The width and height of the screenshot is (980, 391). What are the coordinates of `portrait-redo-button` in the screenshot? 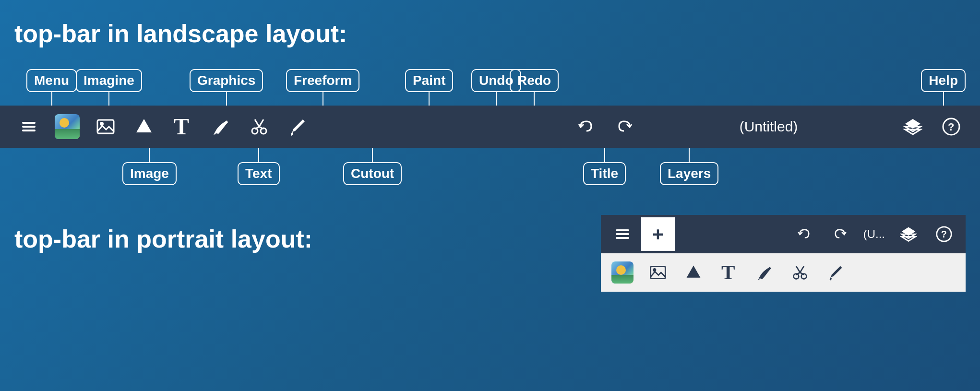 It's located at (840, 234).